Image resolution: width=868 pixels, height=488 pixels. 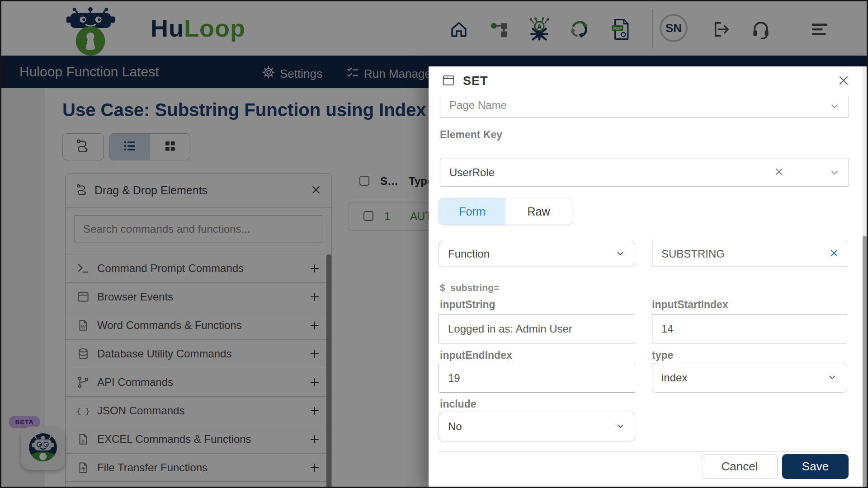 I want to click on type-label: type, so click(x=663, y=355).